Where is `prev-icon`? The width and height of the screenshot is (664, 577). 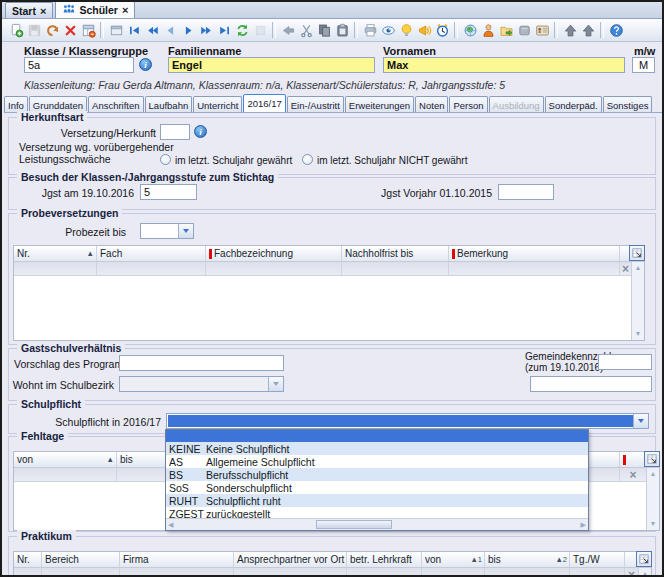 prev-icon is located at coordinates (170, 30).